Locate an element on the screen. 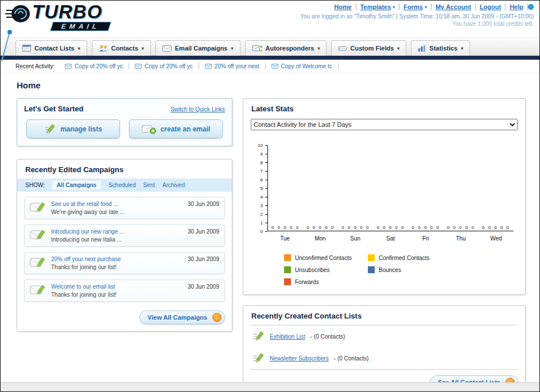 This screenshot has width=540, height=392. contact-list-item: Newsletter Subscribers - (0 Contacts) is located at coordinates (384, 358).